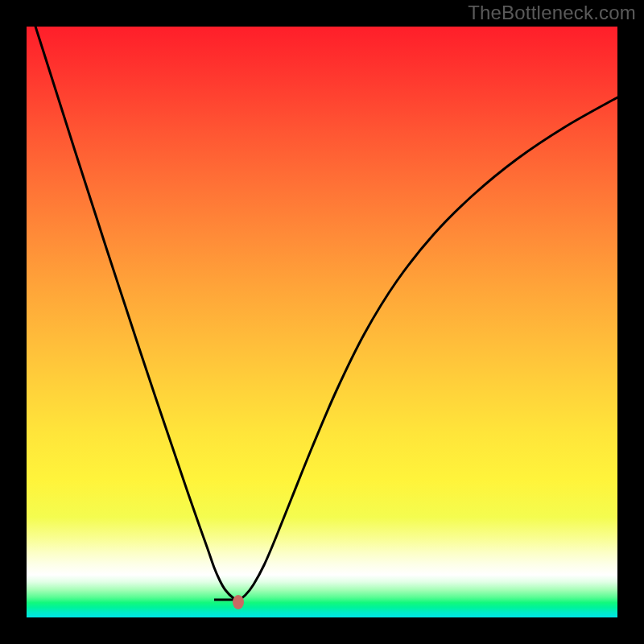 The image size is (644, 644). Describe the element at coordinates (552, 13) in the screenshot. I see `watermark-text: TheBottleneck.com` at that location.